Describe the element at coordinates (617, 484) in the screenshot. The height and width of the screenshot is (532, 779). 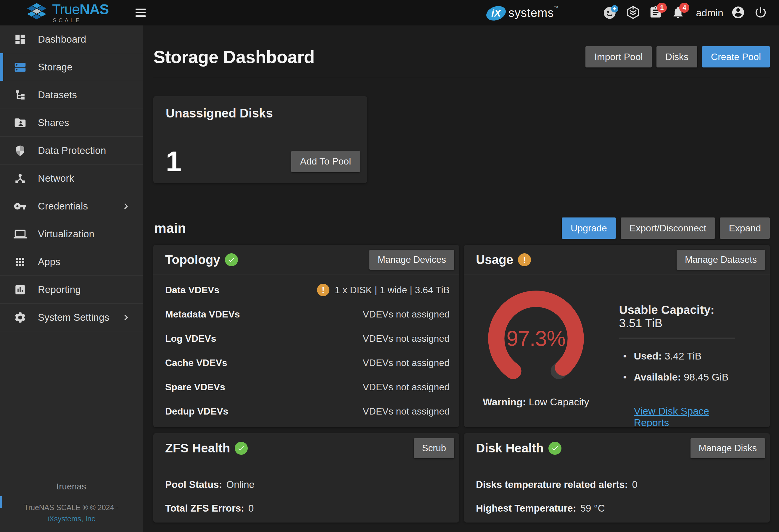
I see `disk-temp-alerts-row: Disks temperature related alerts: 0` at that location.